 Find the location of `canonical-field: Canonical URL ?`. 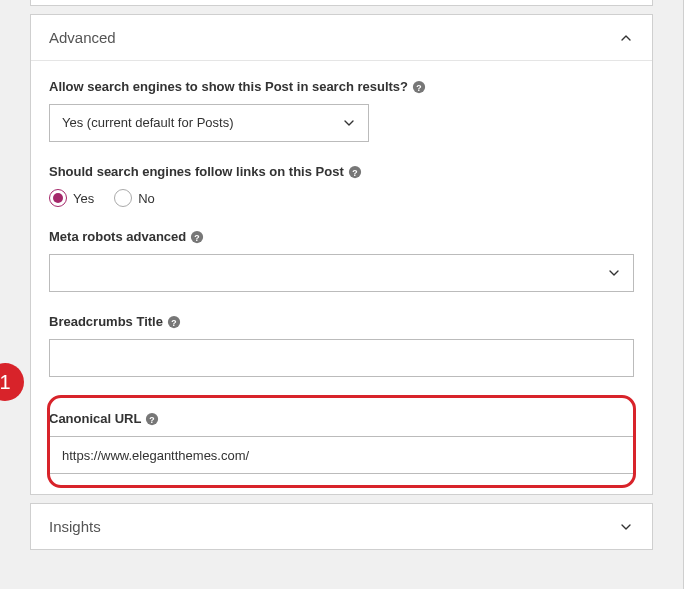

canonical-field: Canonical URL ? is located at coordinates (342, 438).